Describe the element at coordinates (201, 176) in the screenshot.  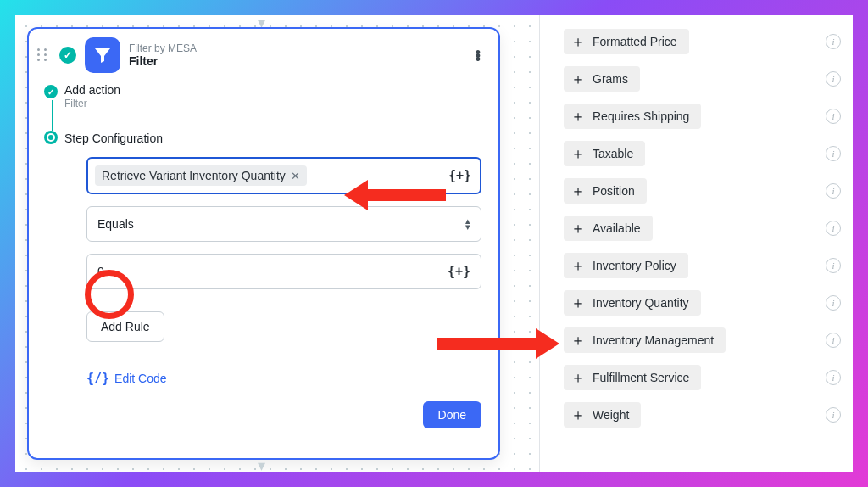
I see `variable-token-chip: Retrieve Variant Inventory Quantity ✕` at that location.